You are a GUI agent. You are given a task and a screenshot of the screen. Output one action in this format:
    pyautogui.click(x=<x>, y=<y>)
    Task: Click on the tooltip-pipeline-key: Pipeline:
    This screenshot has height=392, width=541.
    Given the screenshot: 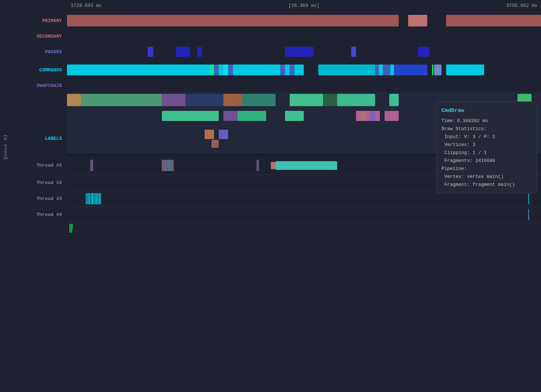 What is the action you would take?
    pyautogui.click(x=454, y=169)
    